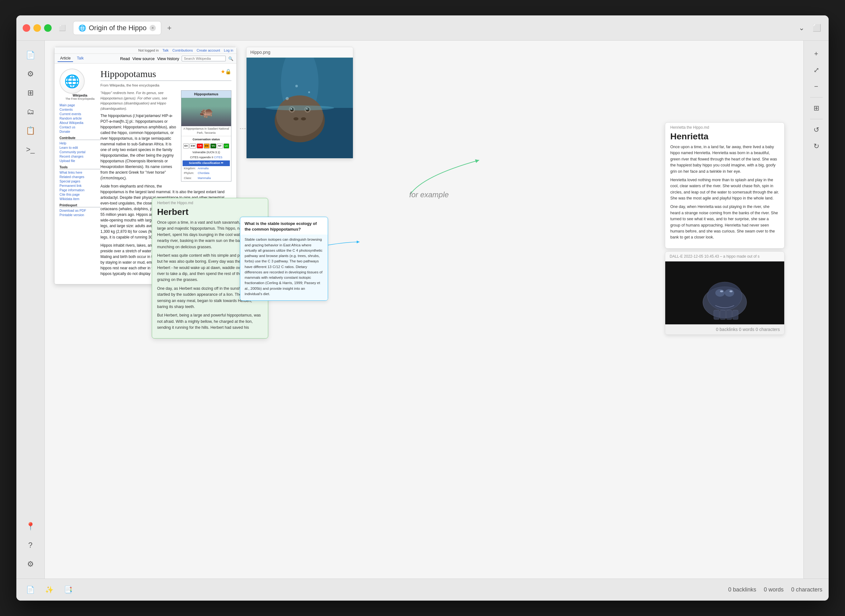 This screenshot has width=845, height=616. Describe the element at coordinates (48, 28) in the screenshot. I see `maximize-button` at that location.